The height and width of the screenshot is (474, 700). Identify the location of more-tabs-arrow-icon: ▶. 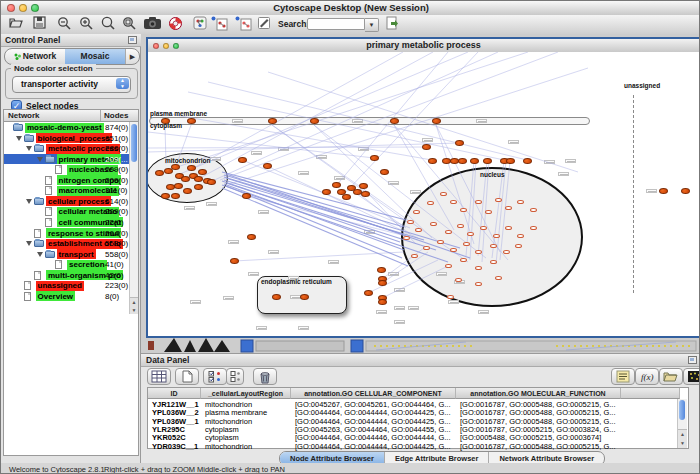
(132, 56).